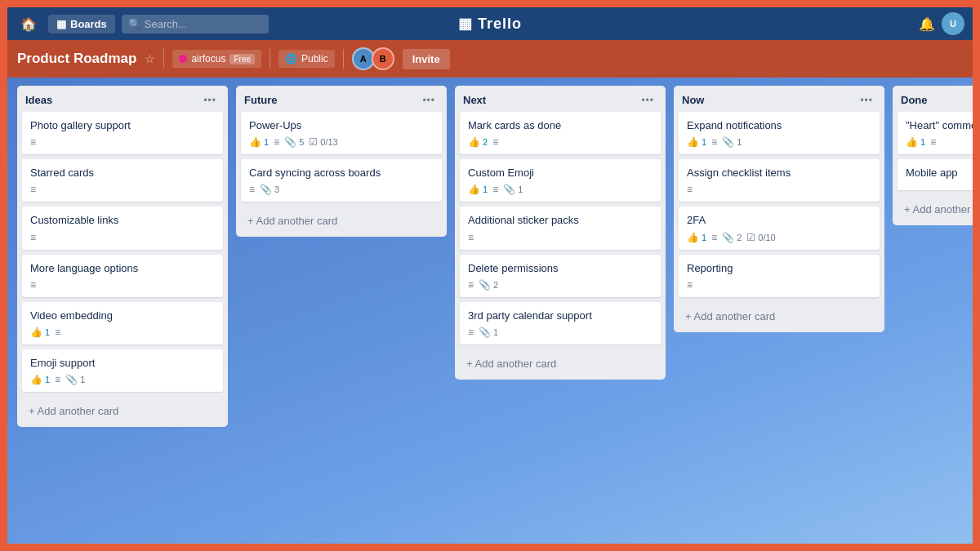  Describe the element at coordinates (122, 99) in the screenshot. I see `list-header-ideas: Ideas` at that location.